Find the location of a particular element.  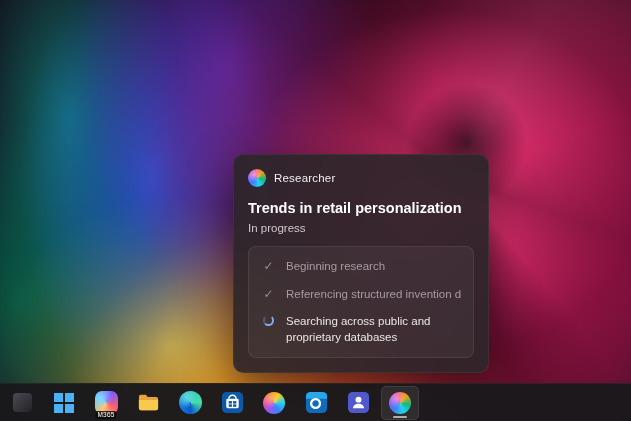

taskbar-m365-copilot: M365 is located at coordinates (106, 403).